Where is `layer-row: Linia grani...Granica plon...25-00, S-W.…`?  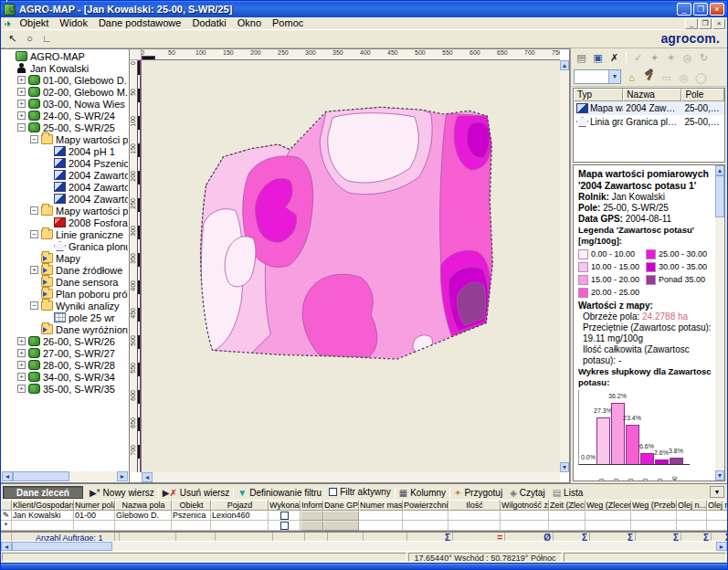 layer-row: Linia grani...Granica plon...25-00, S-W.… is located at coordinates (649, 122).